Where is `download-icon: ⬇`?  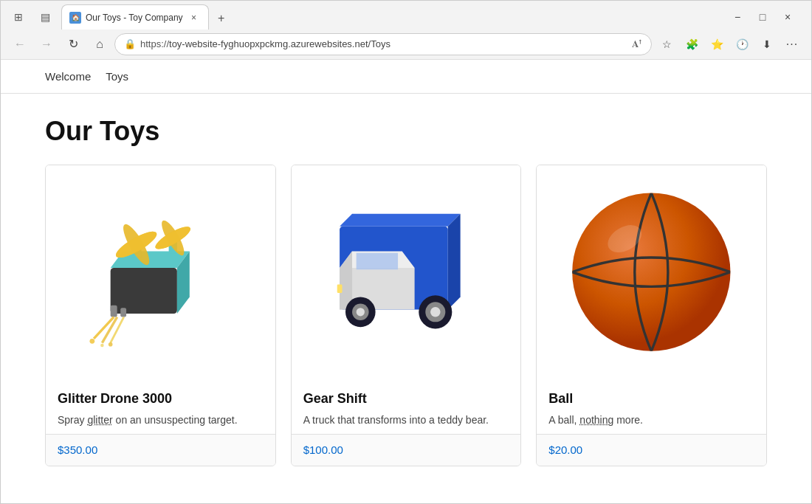
download-icon: ⬇ is located at coordinates (767, 44).